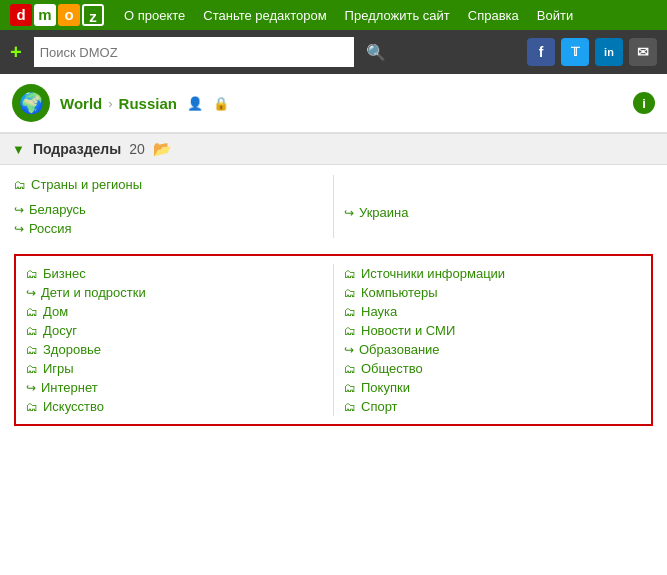 This screenshot has height=575, width=667. I want to click on internet-link: ↪ Интернет, so click(174, 388).